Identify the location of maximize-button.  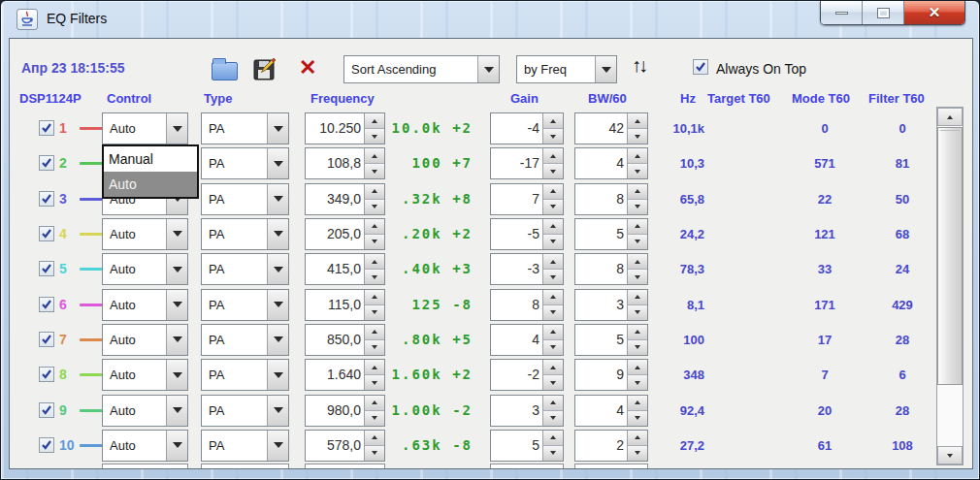
(883, 13).